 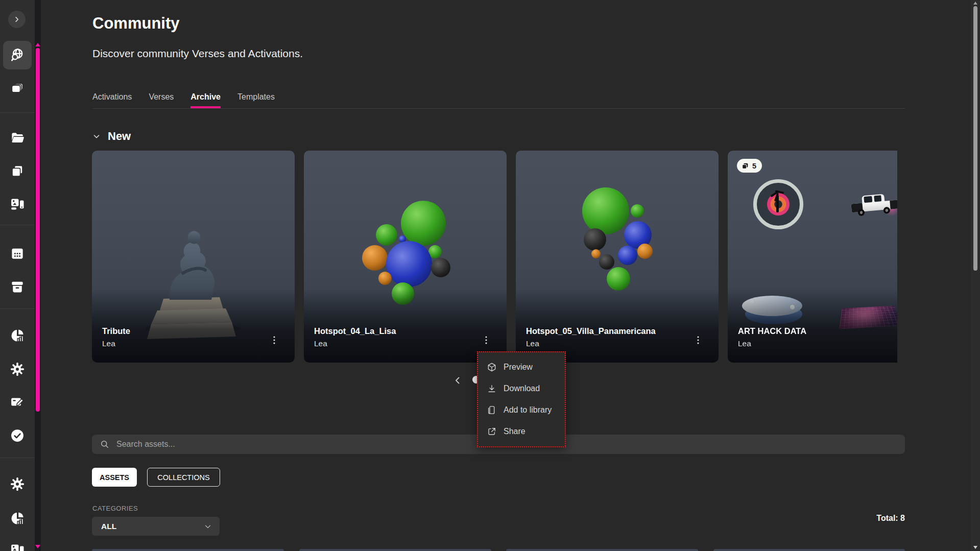 I want to click on carousel-prev-button, so click(x=458, y=380).